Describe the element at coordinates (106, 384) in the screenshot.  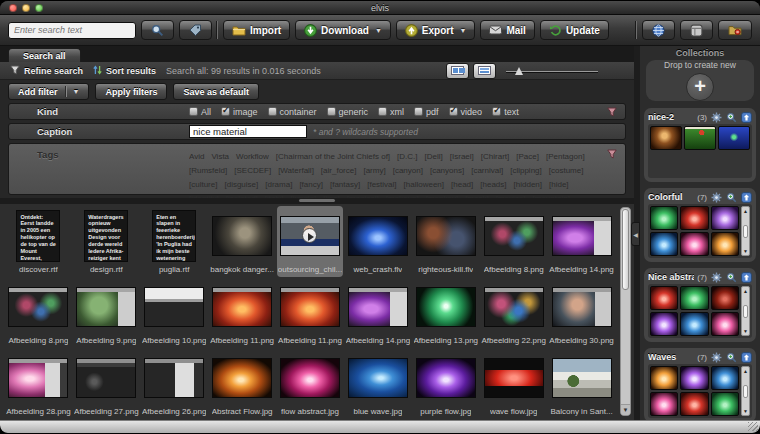
I see `asset-afbeelding-27-png: Afbeelding 27.png` at that location.